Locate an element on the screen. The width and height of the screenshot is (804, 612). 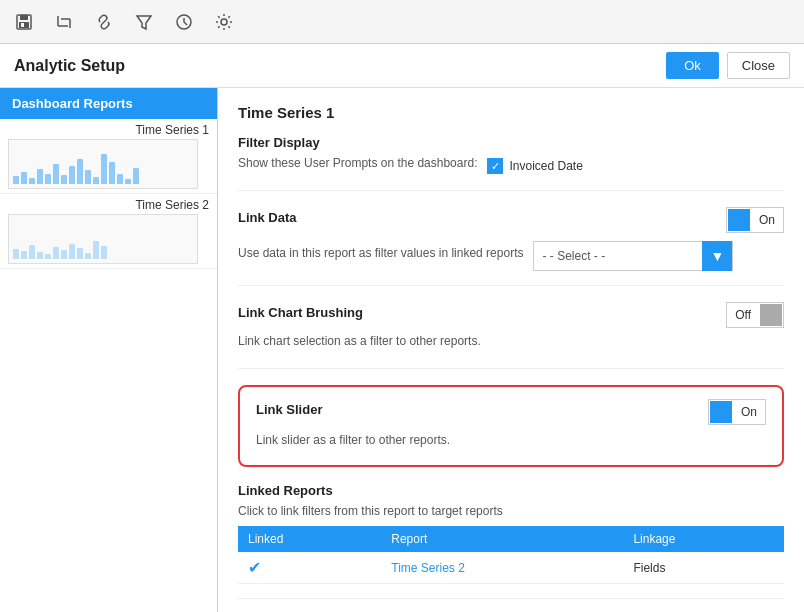
link-slider-toggle-thumb is located at coordinates (721, 412).